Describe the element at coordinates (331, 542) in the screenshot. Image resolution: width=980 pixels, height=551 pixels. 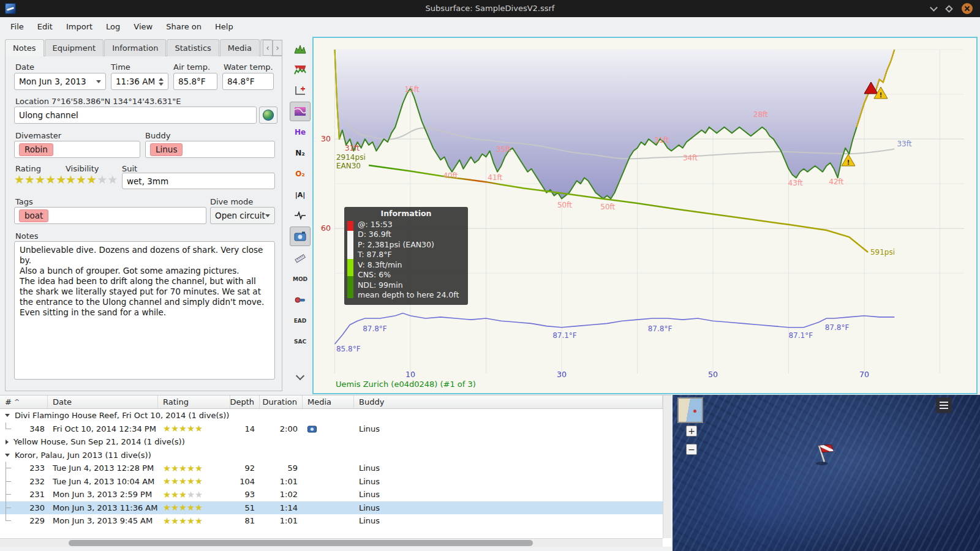
I see `horizontal-scrollbar` at that location.